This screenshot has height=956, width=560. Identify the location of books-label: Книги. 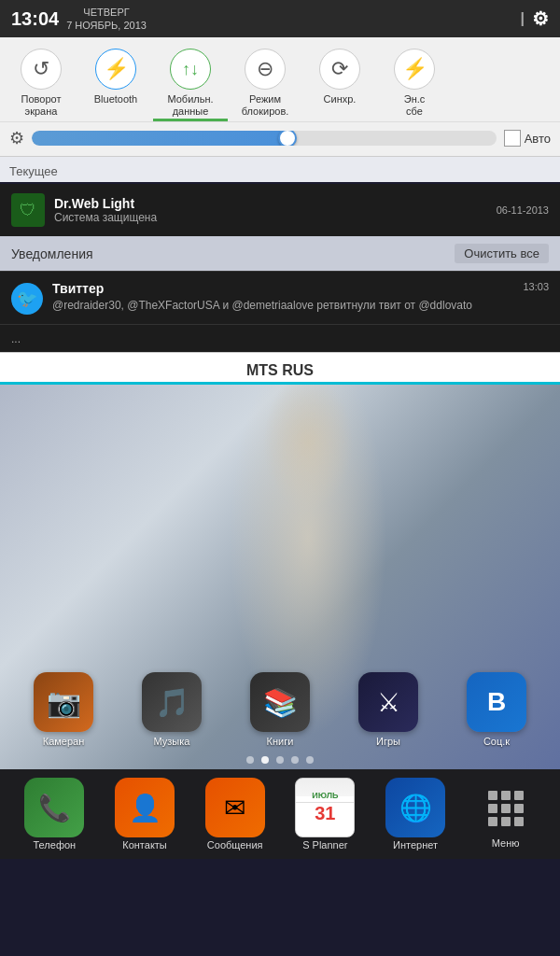
(280, 741).